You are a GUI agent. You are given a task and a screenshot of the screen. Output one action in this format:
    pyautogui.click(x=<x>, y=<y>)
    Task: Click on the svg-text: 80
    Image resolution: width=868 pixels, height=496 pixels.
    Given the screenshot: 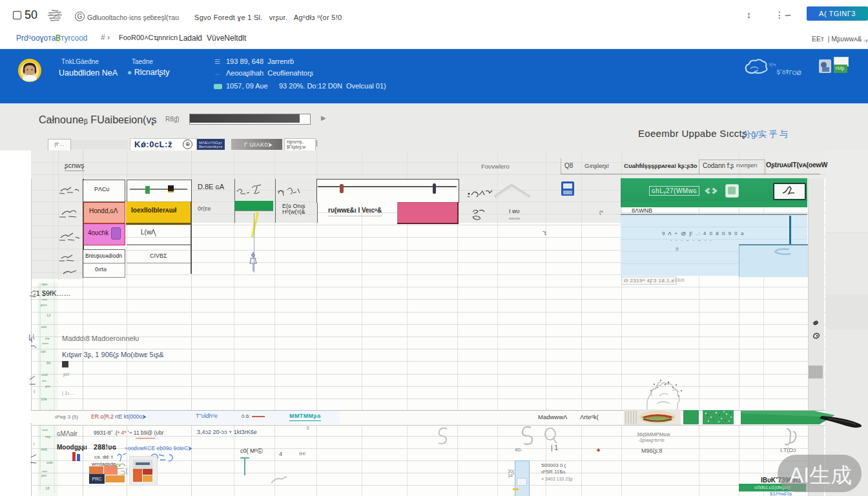 What is the action you would take?
    pyautogui.click(x=49, y=363)
    